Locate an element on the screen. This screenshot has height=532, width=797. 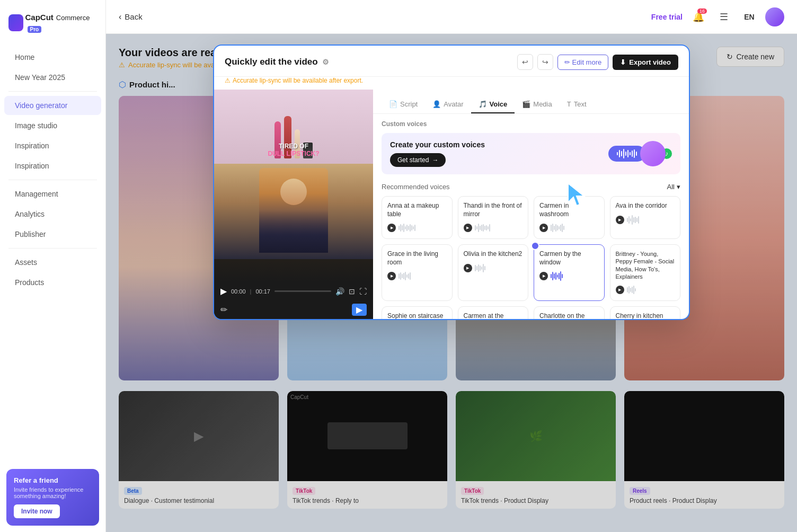
refer-title: Refer a friend is located at coordinates (53, 480).